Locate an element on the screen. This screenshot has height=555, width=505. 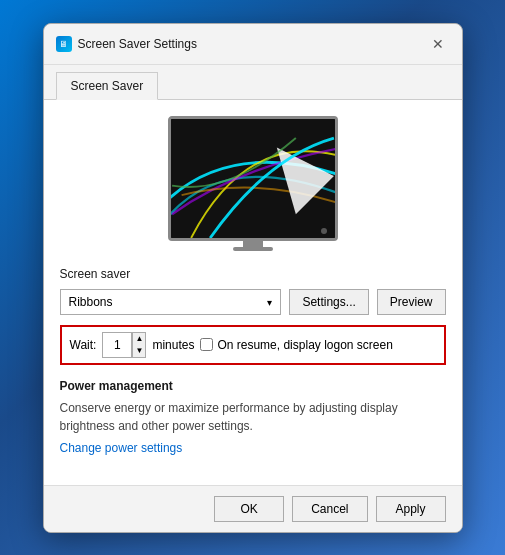
spinner-up-button: ▲ is located at coordinates (139, 339).